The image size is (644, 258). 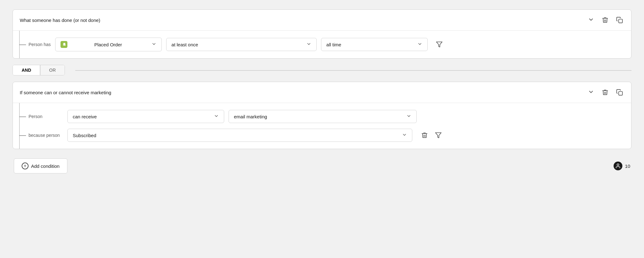 What do you see at coordinates (605, 92) in the screenshot?
I see `condition-2-delete-button` at bounding box center [605, 92].